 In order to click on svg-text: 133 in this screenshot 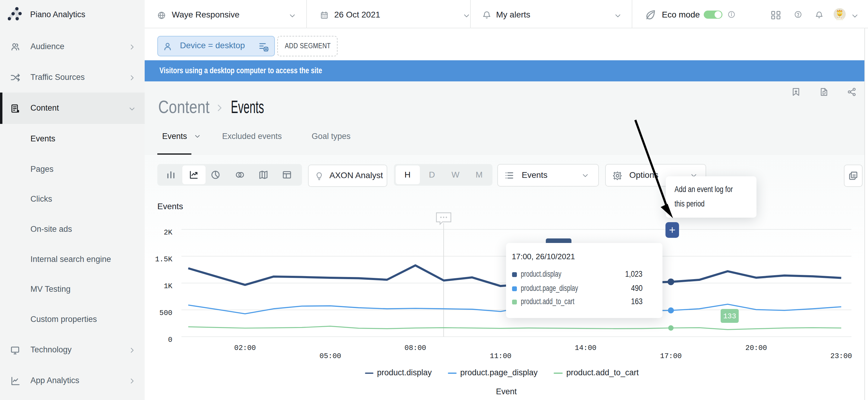, I will do `click(730, 316)`.